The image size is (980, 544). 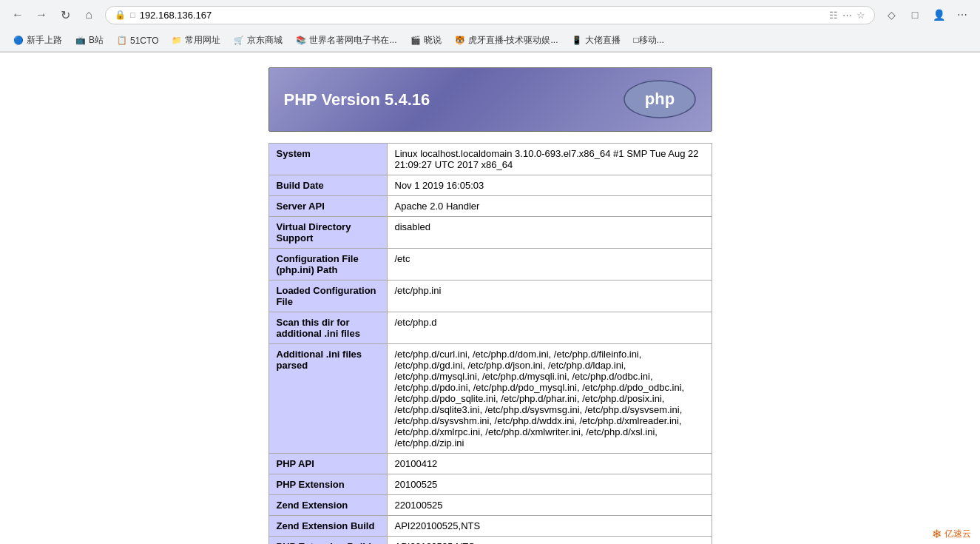 What do you see at coordinates (649, 40) in the screenshot?
I see `bookmark-item: □移动...` at bounding box center [649, 40].